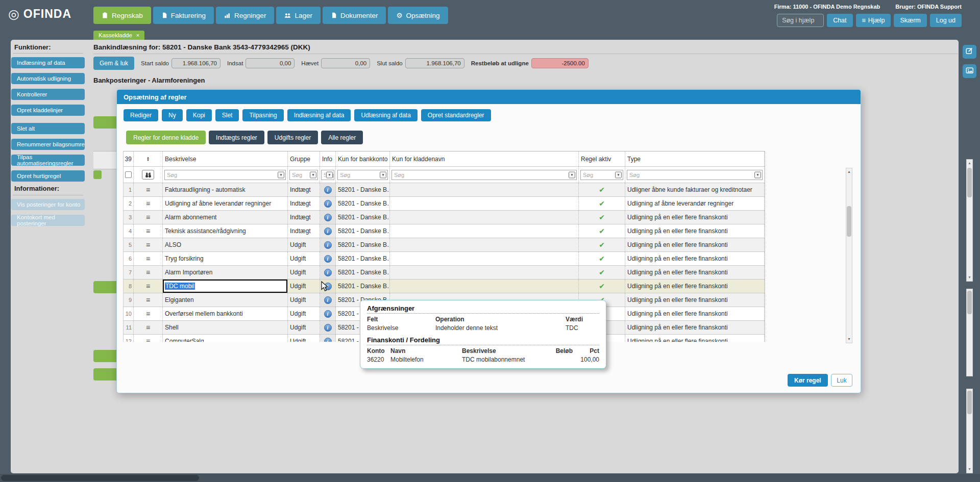 The width and height of the screenshot is (980, 482). Describe the element at coordinates (970, 469) in the screenshot. I see `scroll-down-icon: ▼` at that location.